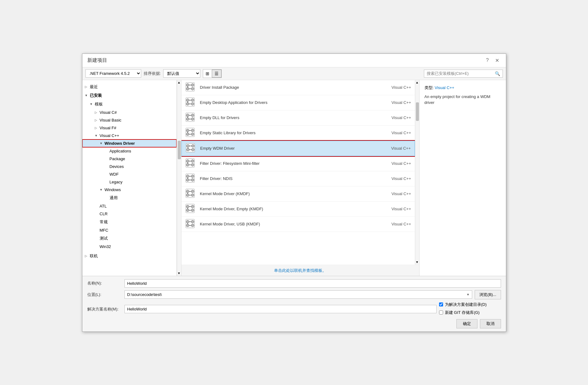 The height and width of the screenshot is (385, 588). What do you see at coordinates (497, 74) in the screenshot?
I see `search-icon: 🔍` at bounding box center [497, 74].